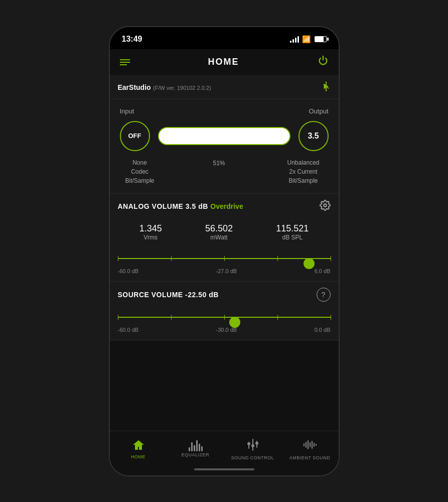  I want to click on input-details: NoneCodecBit/Sample, so click(140, 172).